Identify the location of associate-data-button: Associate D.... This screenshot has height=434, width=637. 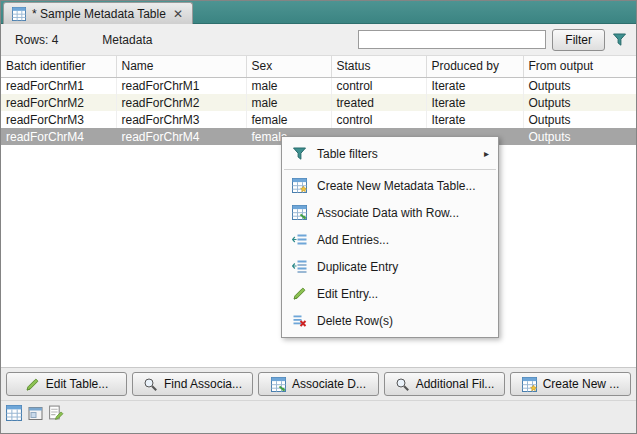
(318, 384).